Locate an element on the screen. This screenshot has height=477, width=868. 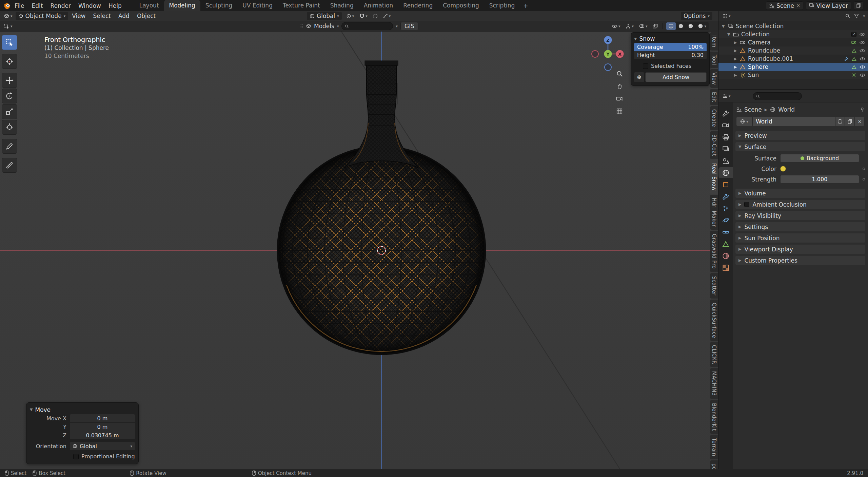
tool-select-box is located at coordinates (9, 42).